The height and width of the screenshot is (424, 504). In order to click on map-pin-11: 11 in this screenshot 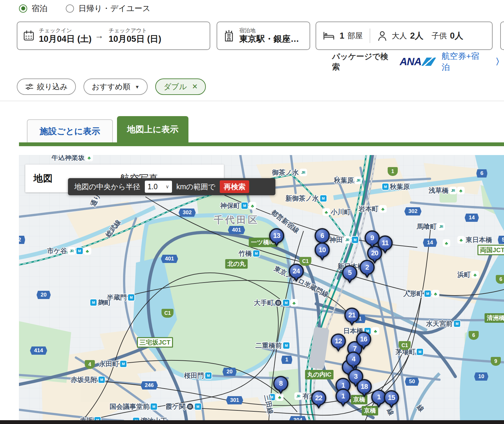, I will do `click(385, 243)`.